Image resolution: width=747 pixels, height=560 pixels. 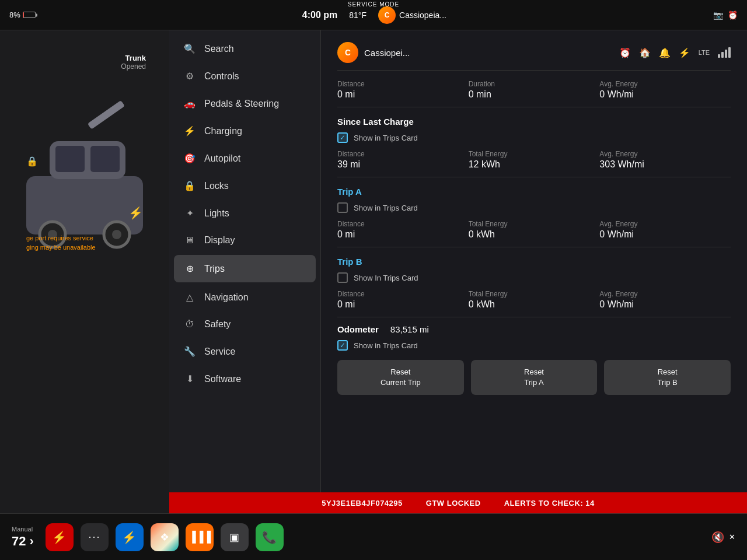 What do you see at coordinates (665, 90) in the screenshot?
I see `recent-avg-energy: Avg. Energy 0 Wh/mi` at bounding box center [665, 90].